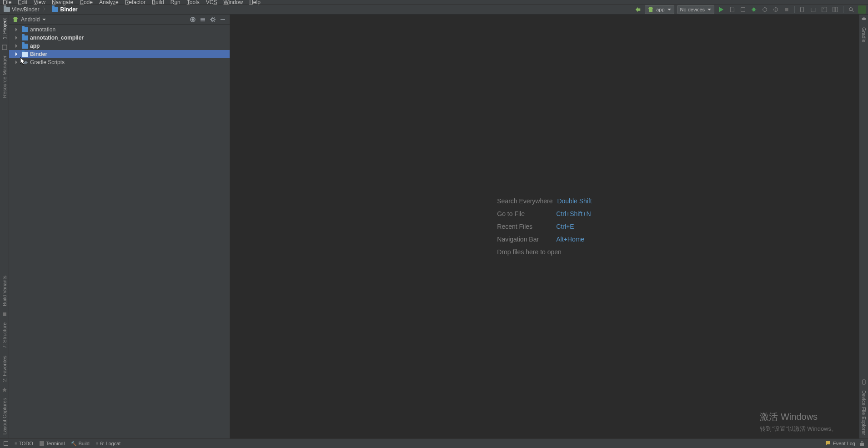 The height and width of the screenshot is (448, 868). Describe the element at coordinates (108, 443) in the screenshot. I see `status-logcat: ≡6: Logcat` at that location.